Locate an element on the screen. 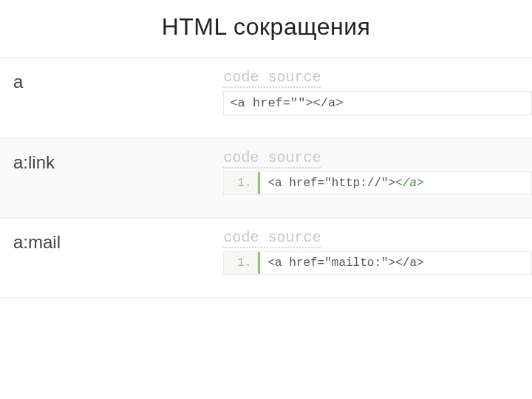 This screenshot has width=532, height=399. code-cell: code source1.<a href="mailto:"></a> is located at coordinates (378, 258).